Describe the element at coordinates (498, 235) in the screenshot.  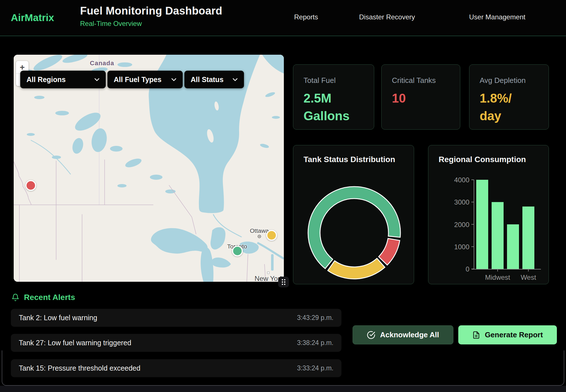
I see `bar-Midwest` at that location.